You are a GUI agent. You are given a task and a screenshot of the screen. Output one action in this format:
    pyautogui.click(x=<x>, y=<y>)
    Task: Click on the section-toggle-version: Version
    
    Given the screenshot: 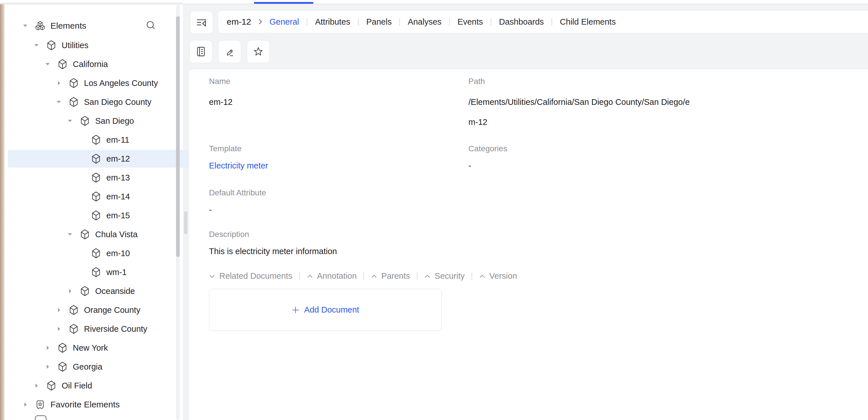 What is the action you would take?
    pyautogui.click(x=491, y=276)
    